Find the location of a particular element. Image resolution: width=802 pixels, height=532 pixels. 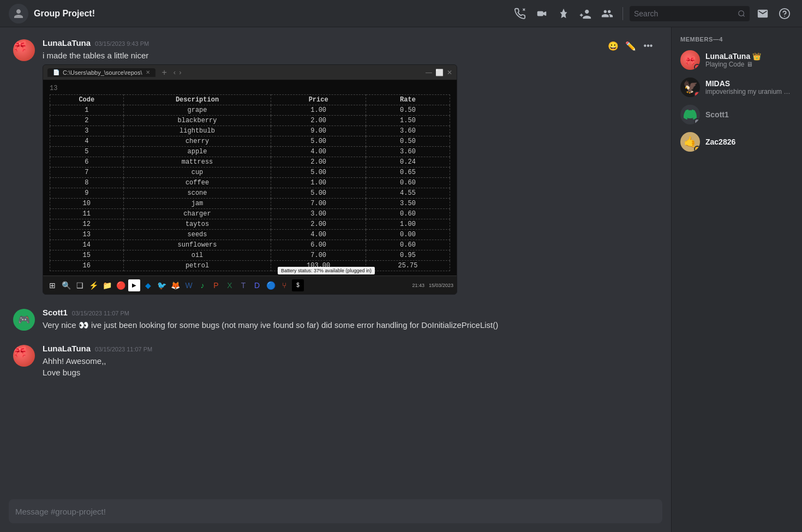

table-cell: 4.55 is located at coordinates (408, 193).